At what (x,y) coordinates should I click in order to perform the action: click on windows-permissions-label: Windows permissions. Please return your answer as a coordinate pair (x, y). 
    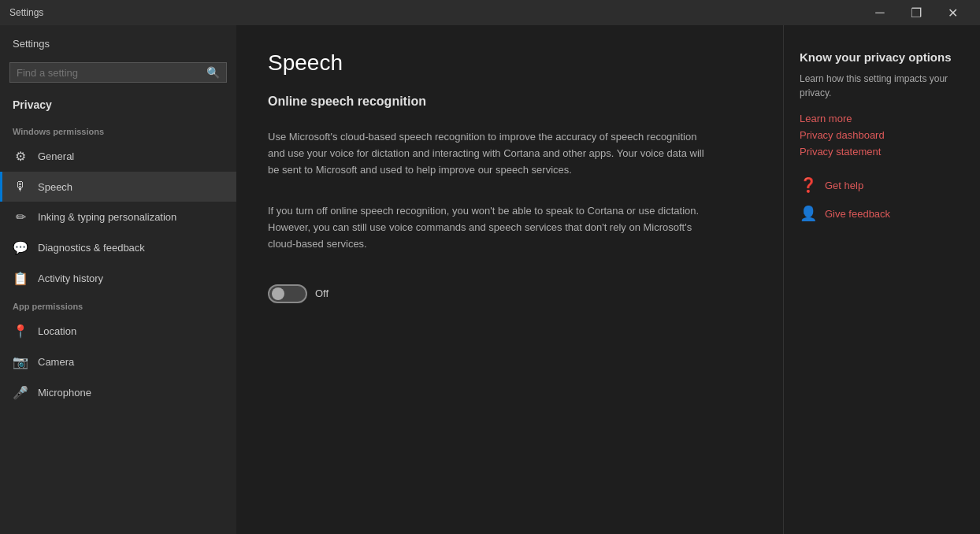
    Looking at the image, I should click on (118, 130).